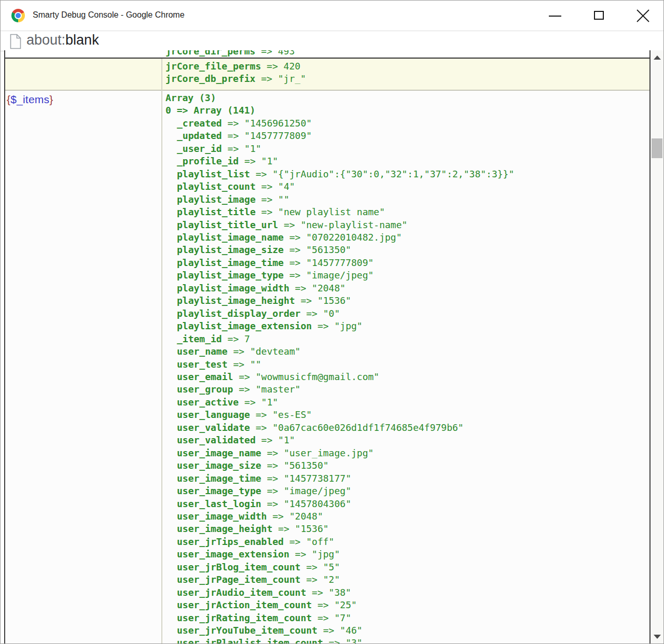 The image size is (664, 644). Describe the element at coordinates (408, 618) in the screenshot. I see `debug-line: user_jrRating_item_count => "7"` at that location.